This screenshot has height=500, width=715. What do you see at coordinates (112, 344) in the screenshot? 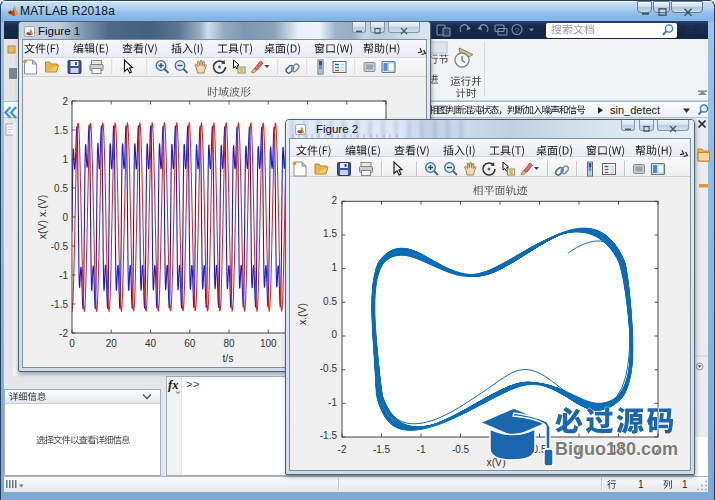
I see `svg-text: 20` at bounding box center [112, 344].